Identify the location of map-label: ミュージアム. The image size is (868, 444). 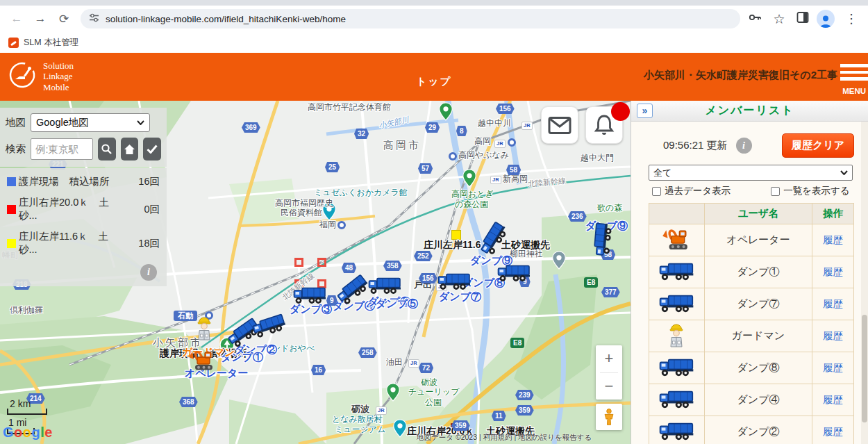
(360, 429).